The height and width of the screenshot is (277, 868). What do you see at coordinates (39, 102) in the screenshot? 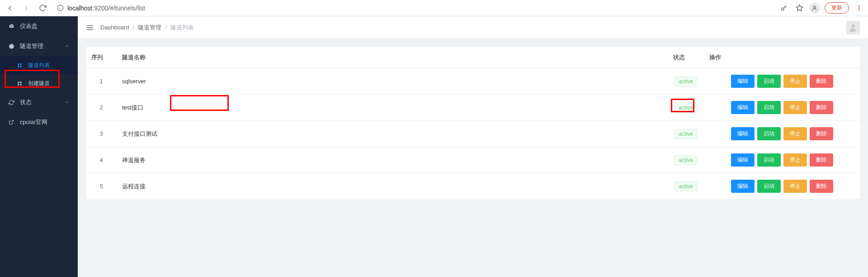
I see `sidebar-item-status: 状态` at bounding box center [39, 102].